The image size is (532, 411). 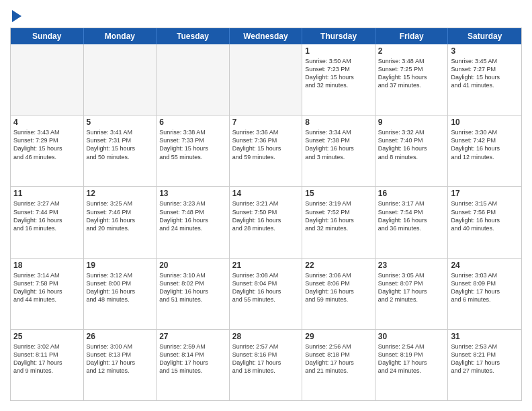 I want to click on cal-cell: 2Sunrise: 3:48 AMSunset: 7:25 PMDaylight…, so click(x=412, y=79).